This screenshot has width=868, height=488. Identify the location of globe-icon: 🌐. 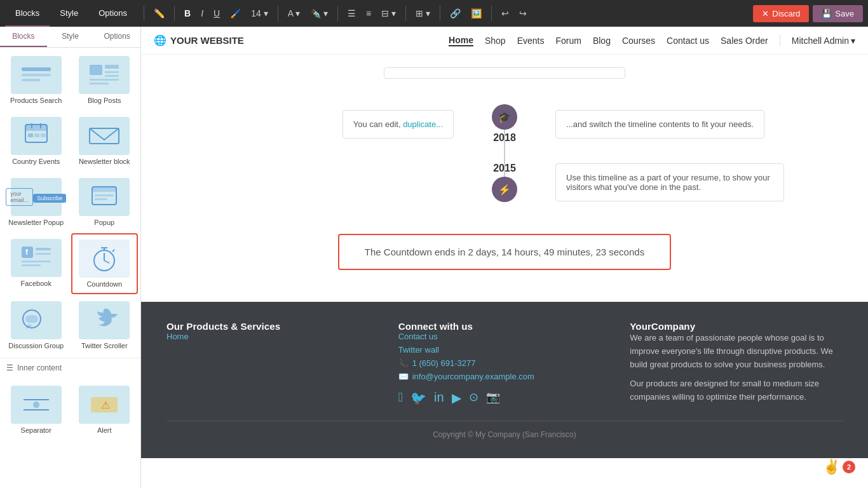
(160, 41).